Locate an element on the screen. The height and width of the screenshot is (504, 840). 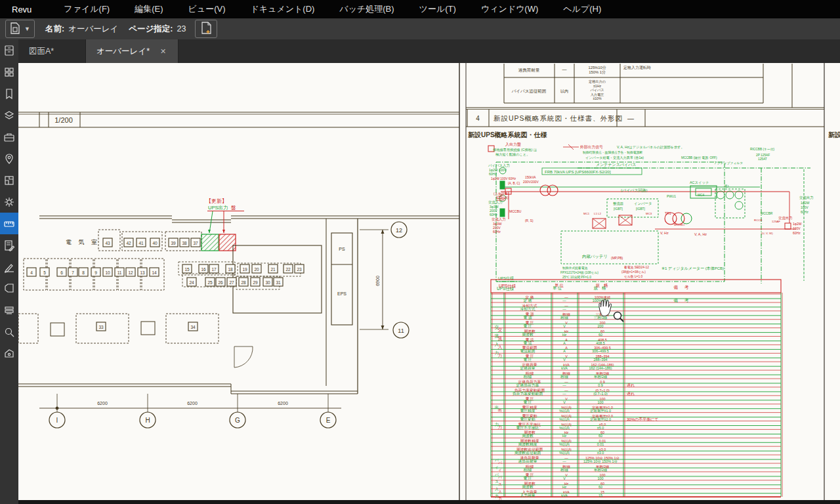
panel-number: 43 is located at coordinates (108, 243).